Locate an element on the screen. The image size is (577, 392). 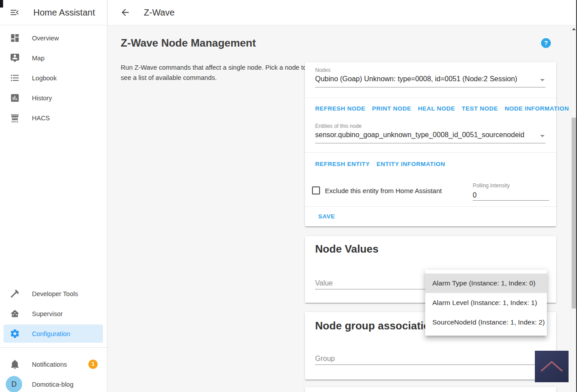
help-icon: ? is located at coordinates (546, 43).